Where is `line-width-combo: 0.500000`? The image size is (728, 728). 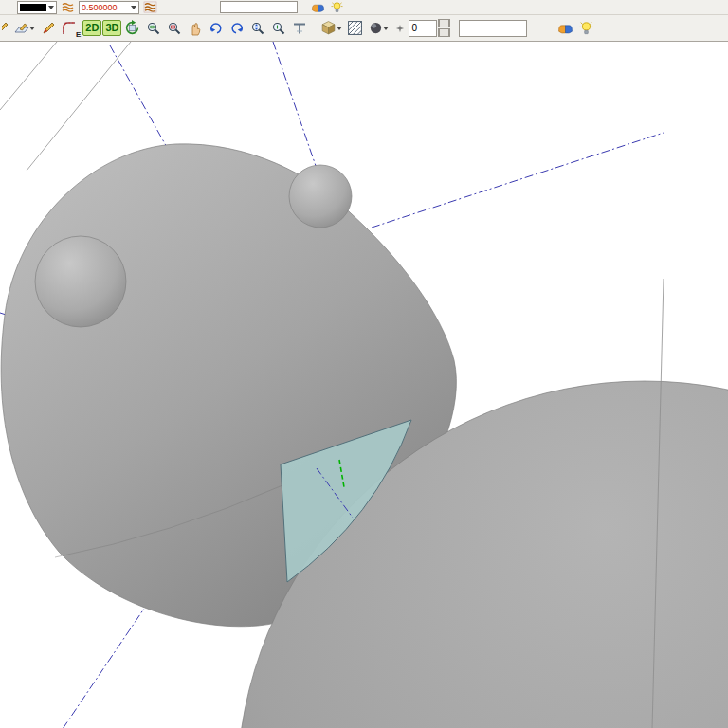
line-width-combo: 0.500000 is located at coordinates (109, 8).